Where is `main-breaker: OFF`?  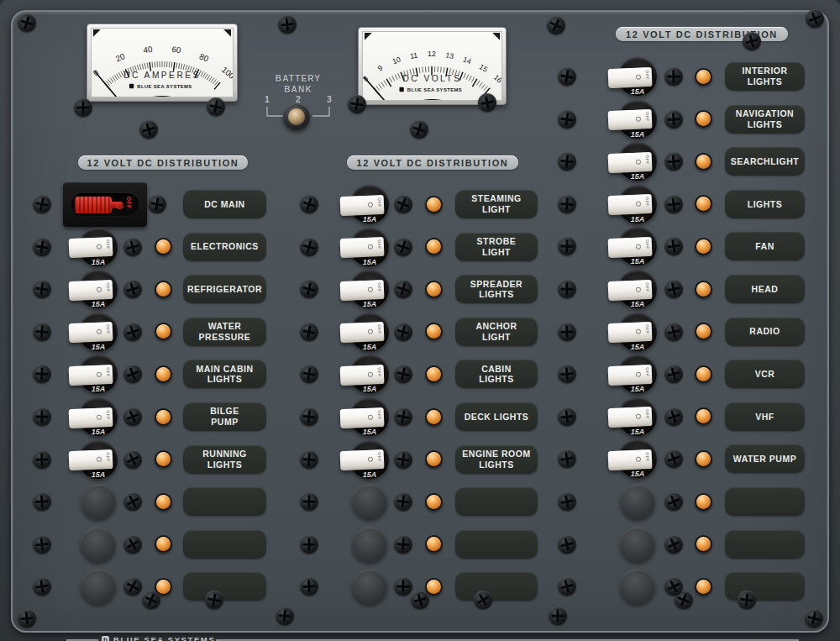
main-breaker: OFF is located at coordinates (105, 205).